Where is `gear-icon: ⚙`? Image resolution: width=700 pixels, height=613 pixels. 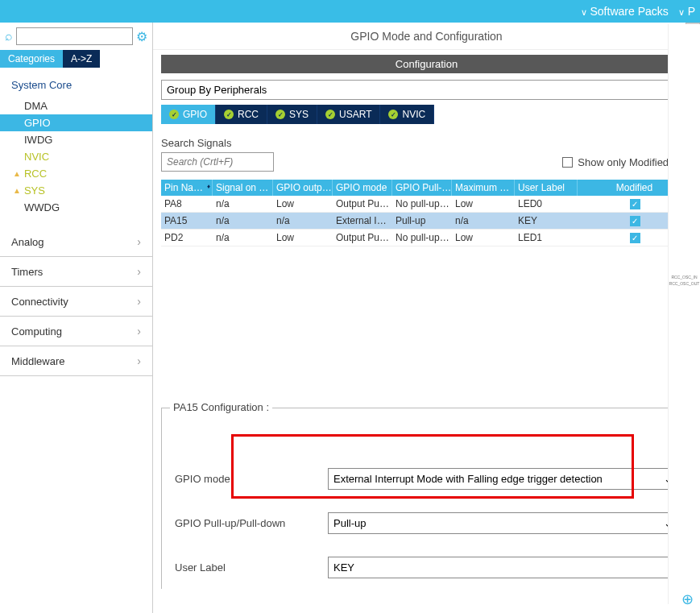 gear-icon: ⚙ is located at coordinates (142, 37).